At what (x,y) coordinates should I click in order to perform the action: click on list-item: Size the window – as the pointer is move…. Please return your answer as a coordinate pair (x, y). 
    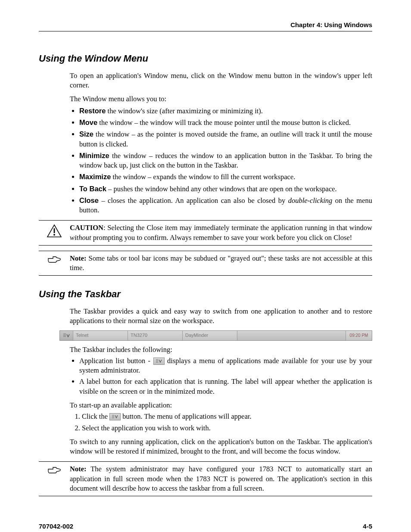
    Looking at the image, I should click on (226, 139).